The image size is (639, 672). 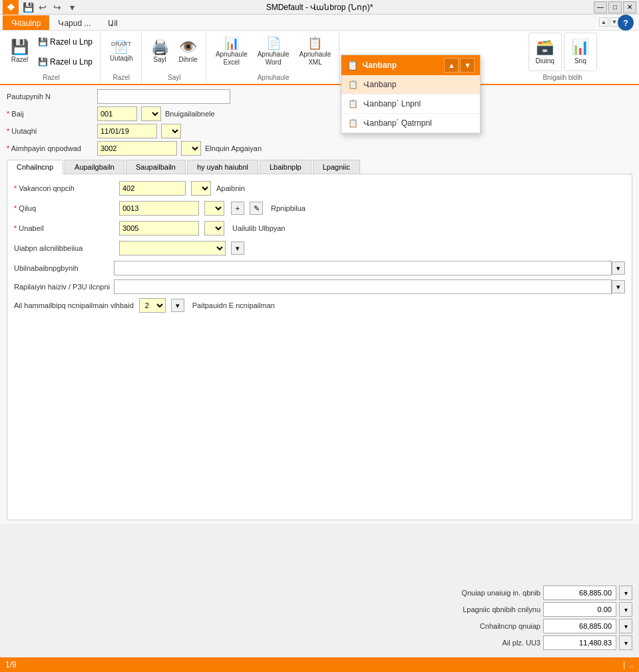 I want to click on draft-icon: 📄 DRAFT, so click(x=121, y=47).